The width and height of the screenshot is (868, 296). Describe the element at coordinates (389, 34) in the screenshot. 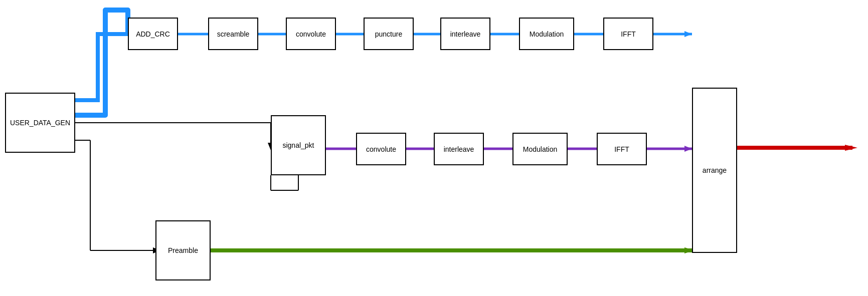

I see `puncture-block: puncture` at that location.